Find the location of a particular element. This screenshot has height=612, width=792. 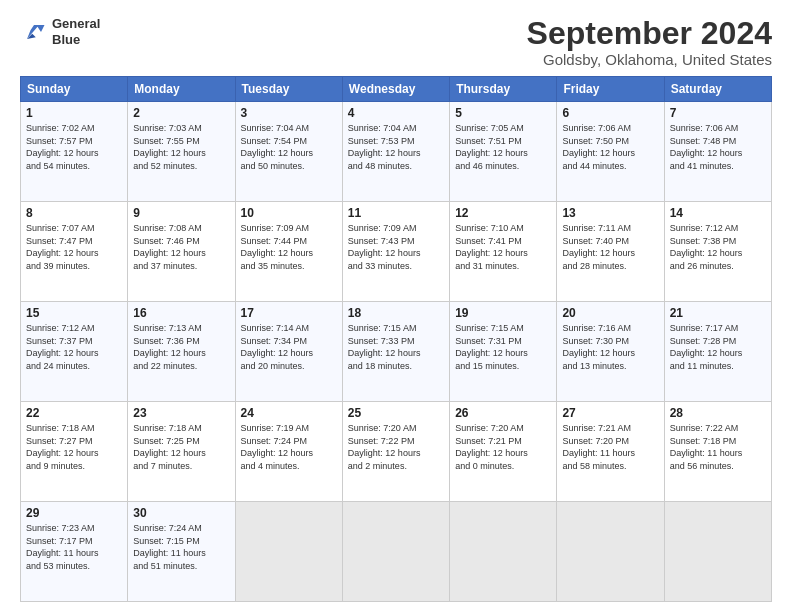

cell-text: Sunrise: 7:14 AMSunset: 7:34 PMDaylight:… is located at coordinates (289, 347).